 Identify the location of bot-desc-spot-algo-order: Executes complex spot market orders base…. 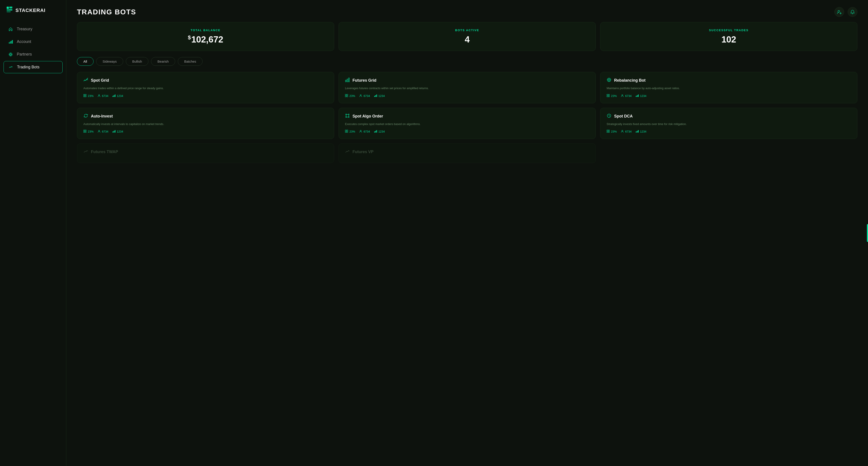
(467, 124).